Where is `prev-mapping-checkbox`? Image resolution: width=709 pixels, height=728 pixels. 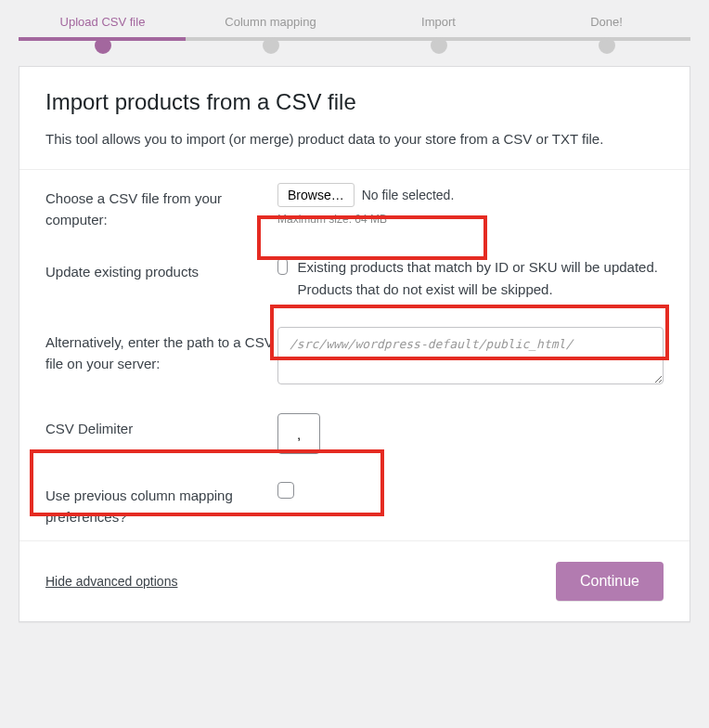
prev-mapping-checkbox is located at coordinates (286, 490).